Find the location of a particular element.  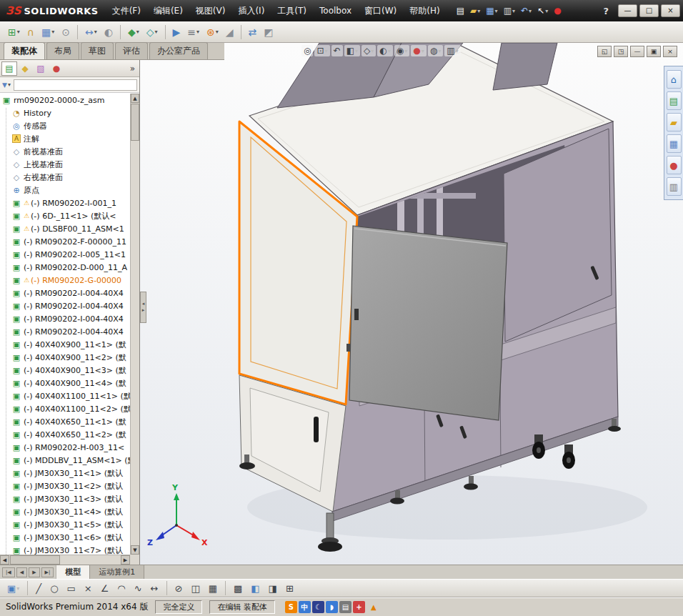

featuremanager-tree-tab: ▤ is located at coordinates (9, 69).